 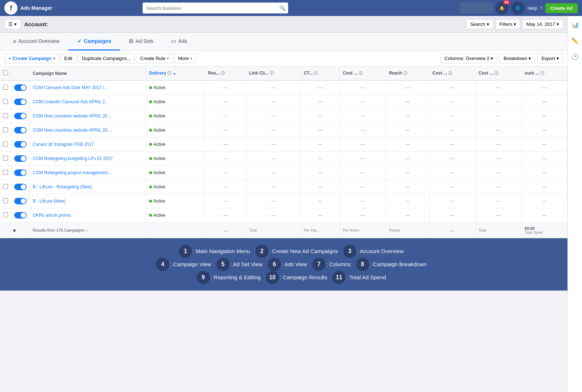 What do you see at coordinates (88, 73) in the screenshot?
I see `col-campaign-name: Campaign Name` at bounding box center [88, 73].